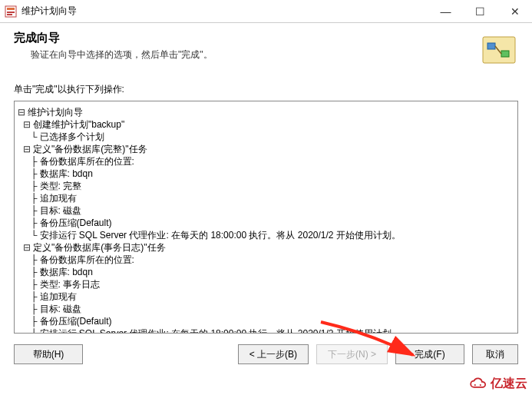 The image size is (532, 395). What do you see at coordinates (247, 38) in the screenshot?
I see `page-title: 完成向导` at bounding box center [247, 38].